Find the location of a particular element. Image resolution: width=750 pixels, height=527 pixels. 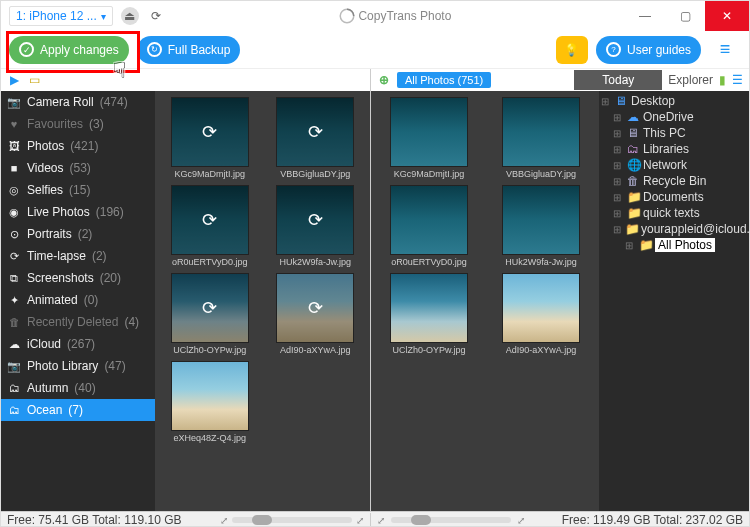

album-count: (47) is located at coordinates (114, 366).